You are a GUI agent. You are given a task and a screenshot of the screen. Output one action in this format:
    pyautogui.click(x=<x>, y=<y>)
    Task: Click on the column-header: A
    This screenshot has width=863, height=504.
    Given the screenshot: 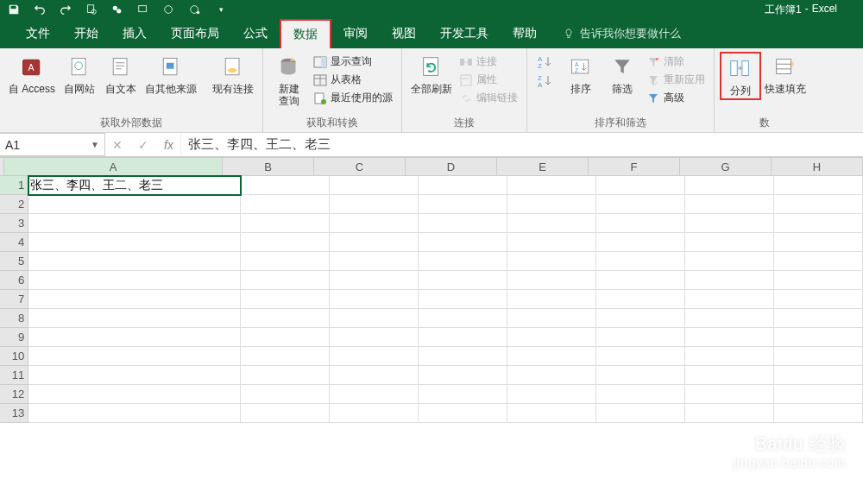 What is the action you would take?
    pyautogui.click(x=114, y=166)
    